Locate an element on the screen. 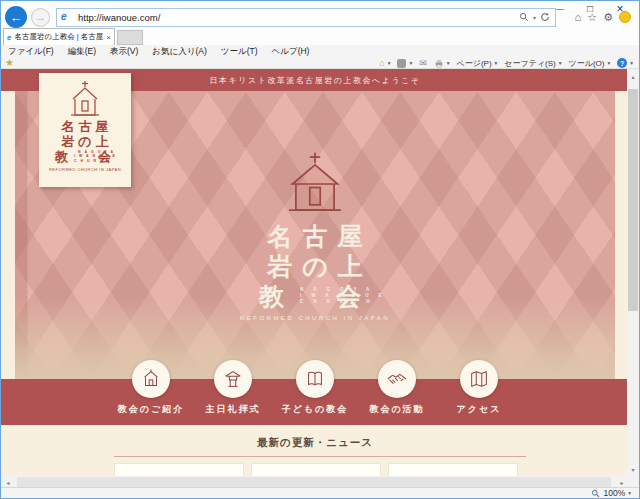 The width and height of the screenshot is (640, 499). cmd-safety-button: セーフティ(S) is located at coordinates (530, 64).